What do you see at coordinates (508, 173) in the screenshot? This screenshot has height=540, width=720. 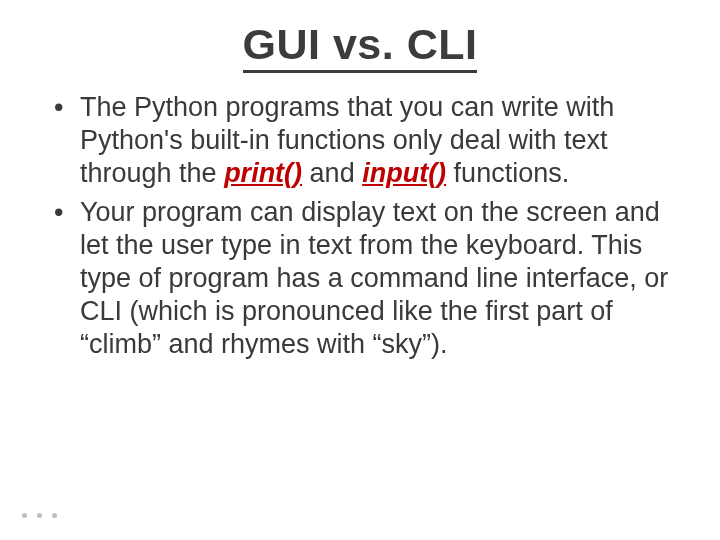 I see `bullet-text: functions.` at bounding box center [508, 173].